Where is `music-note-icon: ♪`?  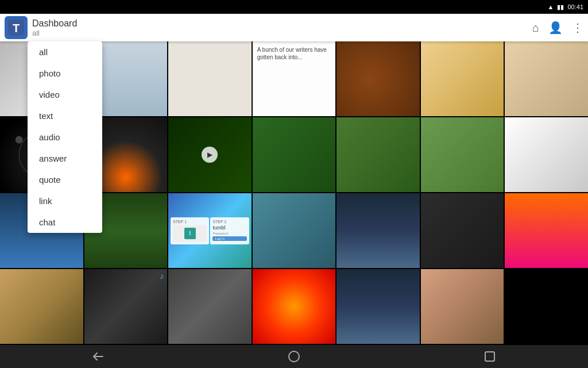 music-note-icon: ♪ is located at coordinates (162, 276).